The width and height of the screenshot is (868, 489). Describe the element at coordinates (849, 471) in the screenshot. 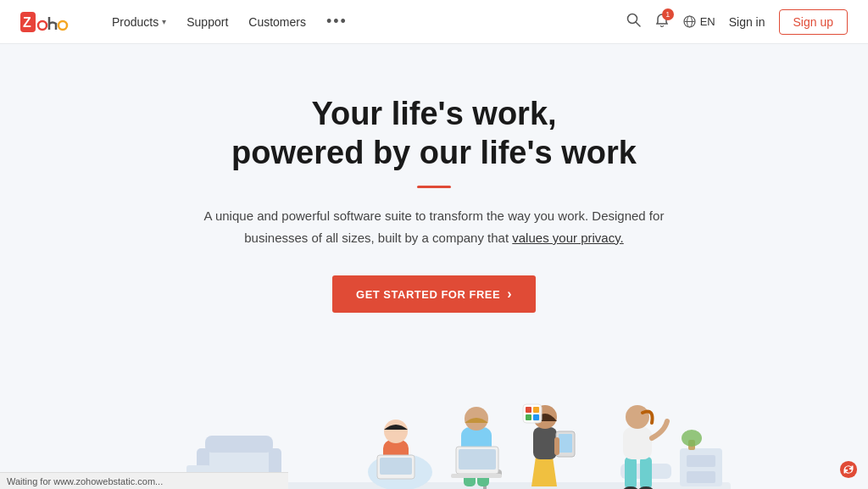

I see `zoho-refresh-icon` at that location.